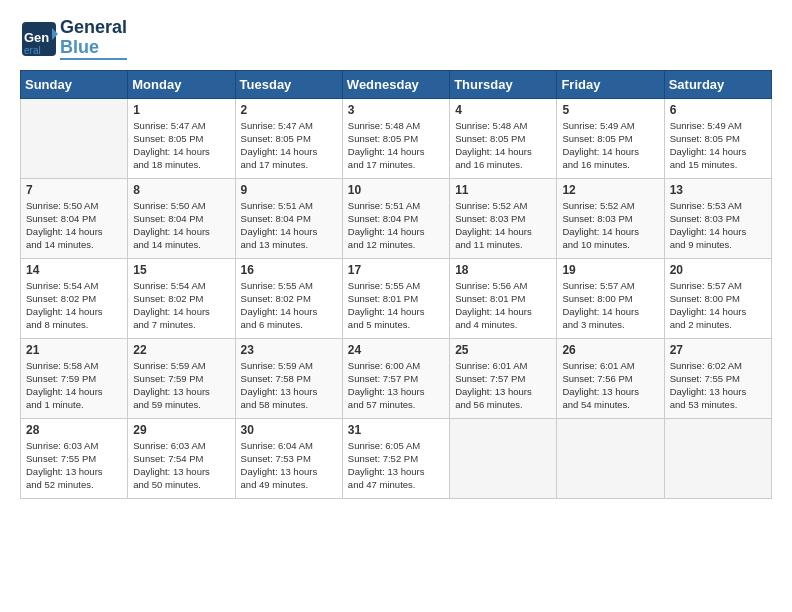  I want to click on day-number: 19, so click(610, 270).